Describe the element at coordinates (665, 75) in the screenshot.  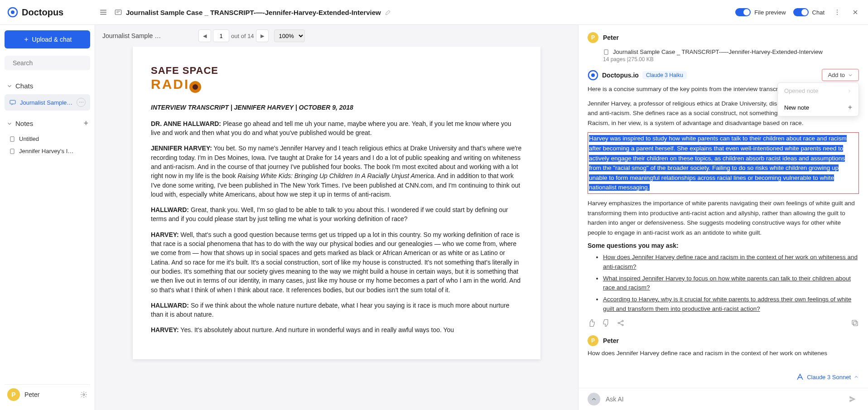
I see `model-badge: Claude 3 Haiku` at that location.